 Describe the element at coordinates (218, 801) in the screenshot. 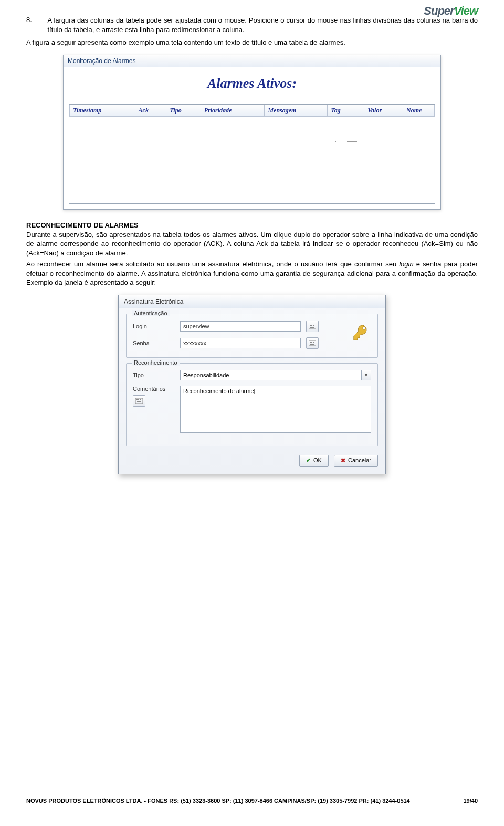

I see `footer-text: NOVUS PRODUTOS ELETRÔNICOS LTDA. - FONES…` at that location.